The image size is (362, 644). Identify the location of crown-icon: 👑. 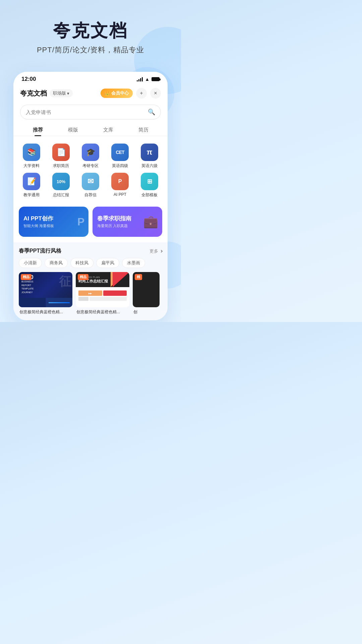
(107, 93).